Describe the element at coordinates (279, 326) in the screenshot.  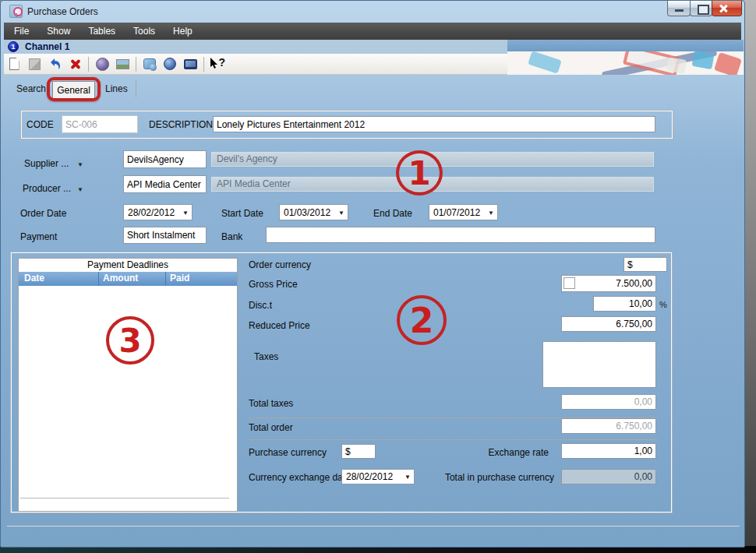
I see `reduced-price-label: Reduced Price` at that location.